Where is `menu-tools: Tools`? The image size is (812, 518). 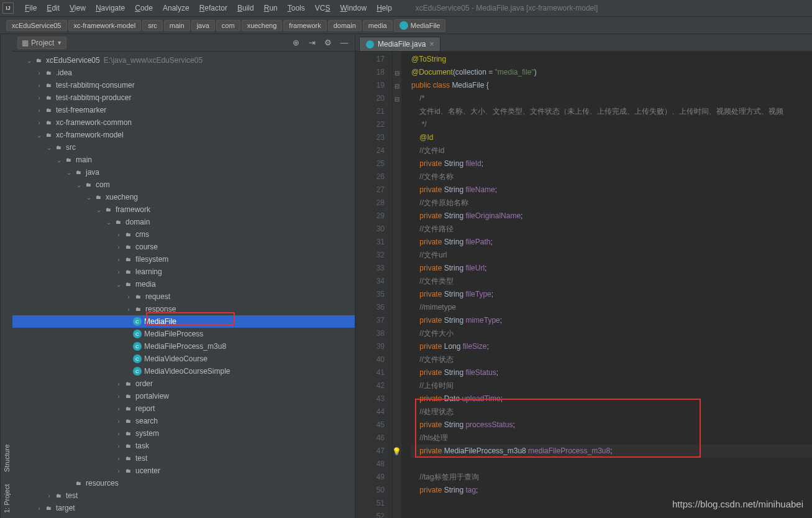 menu-tools: Tools is located at coordinates (296, 8).